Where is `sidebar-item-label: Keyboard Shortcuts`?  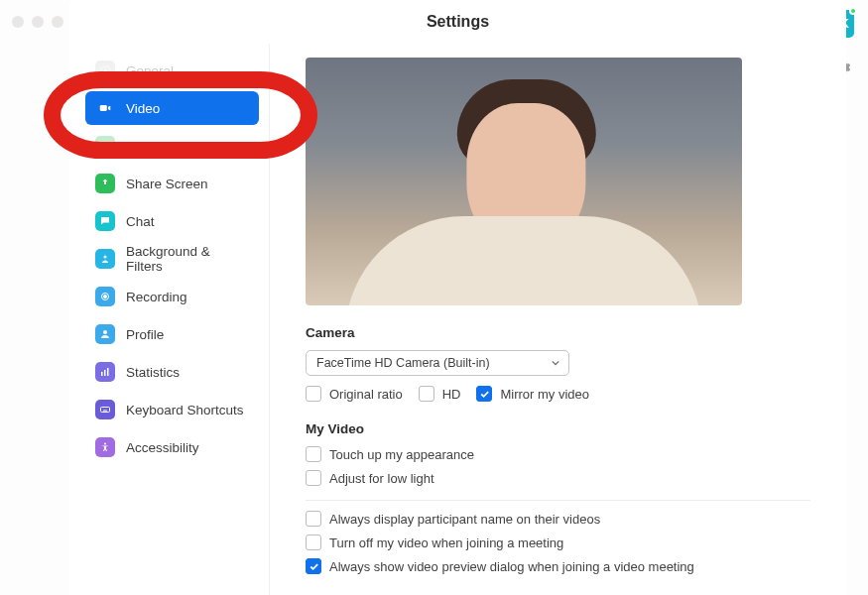
sidebar-item-label: Keyboard Shortcuts is located at coordinates (185, 411).